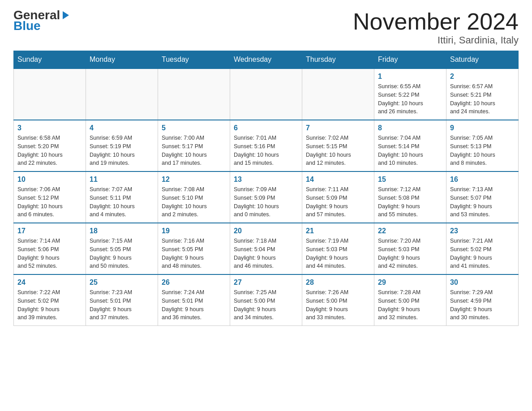 The height and width of the screenshot is (411, 532). I want to click on day-number: 25, so click(122, 283).